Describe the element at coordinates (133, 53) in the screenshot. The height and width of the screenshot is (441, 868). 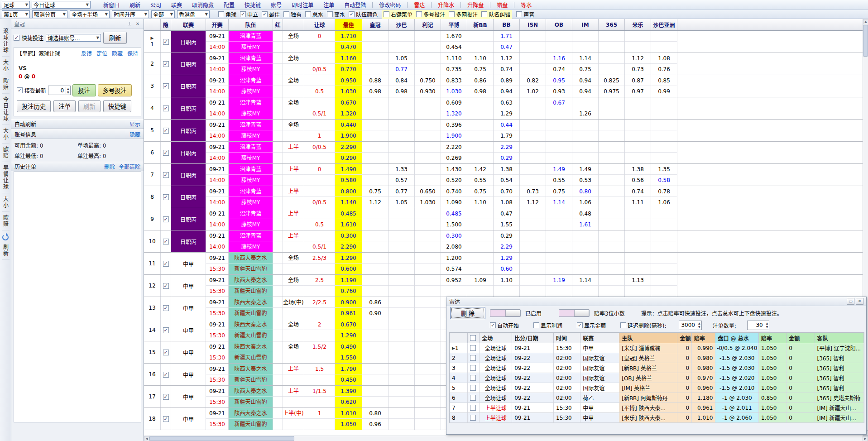
I see `keep-link: 保持` at that location.